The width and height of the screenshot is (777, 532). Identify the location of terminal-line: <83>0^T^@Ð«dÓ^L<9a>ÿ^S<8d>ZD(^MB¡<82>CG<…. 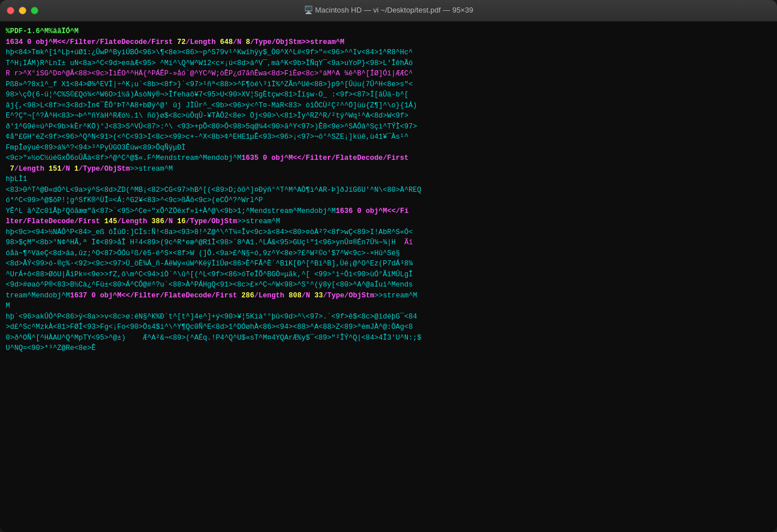
(388, 191).